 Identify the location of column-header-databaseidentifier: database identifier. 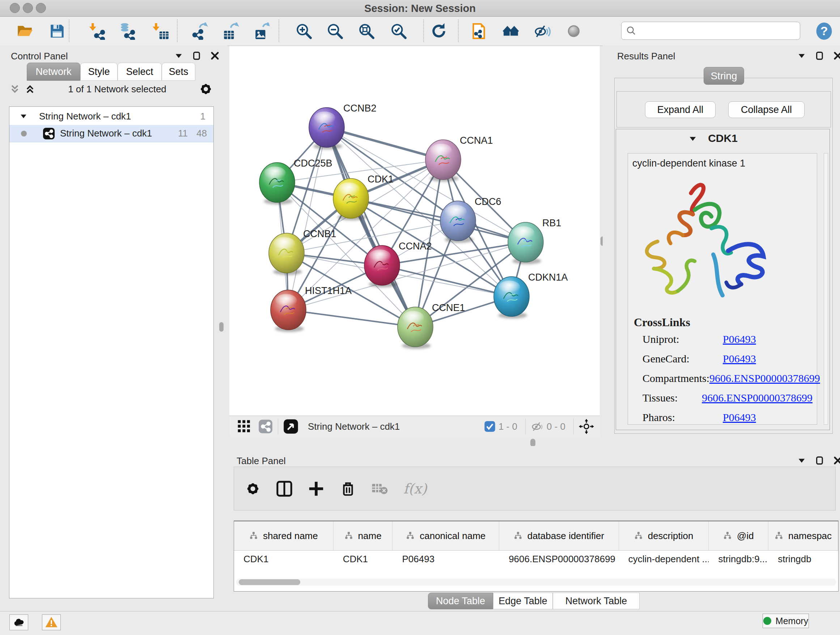
(559, 536).